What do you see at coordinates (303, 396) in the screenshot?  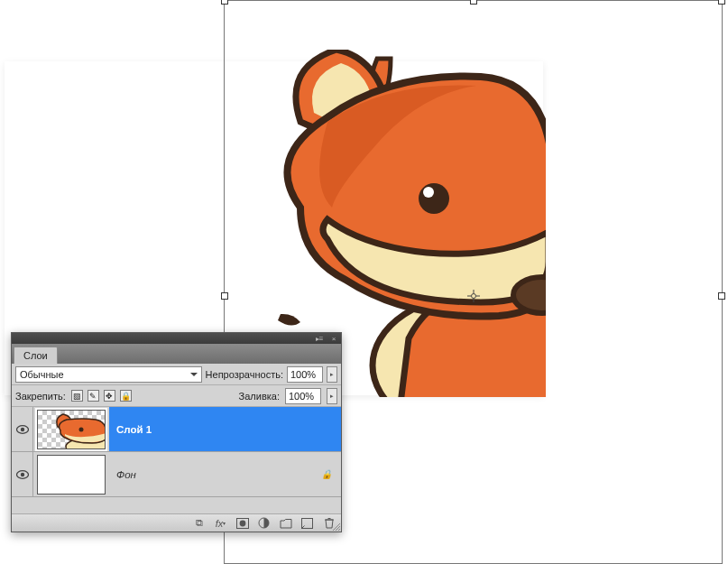 I see `fill-input: 100%` at bounding box center [303, 396].